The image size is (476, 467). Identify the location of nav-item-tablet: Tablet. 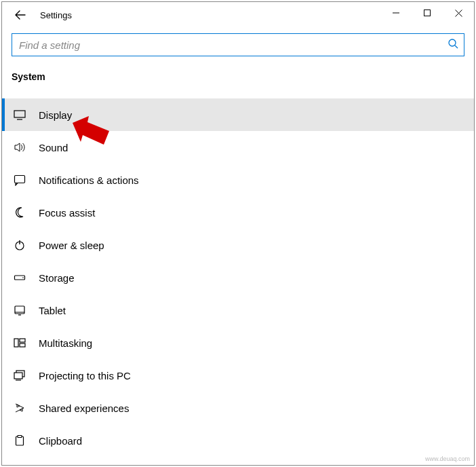
(238, 310).